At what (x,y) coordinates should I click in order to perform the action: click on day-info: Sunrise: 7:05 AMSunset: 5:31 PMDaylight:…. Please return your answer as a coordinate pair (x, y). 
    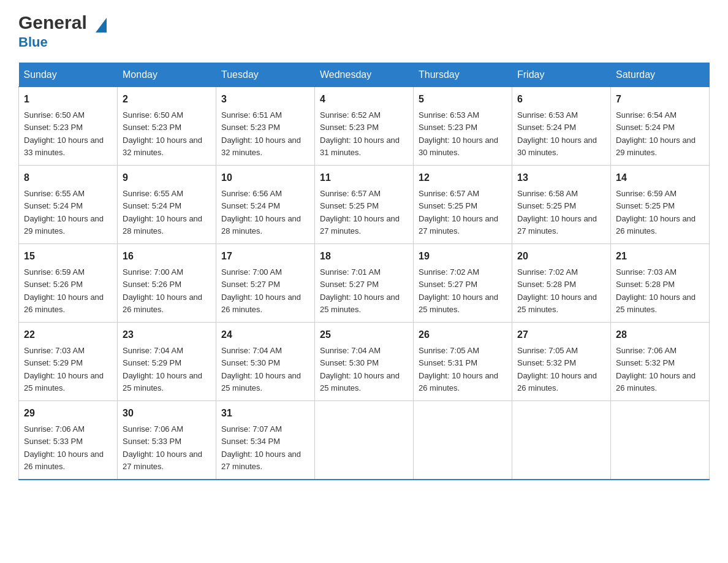
    Looking at the image, I should click on (458, 369).